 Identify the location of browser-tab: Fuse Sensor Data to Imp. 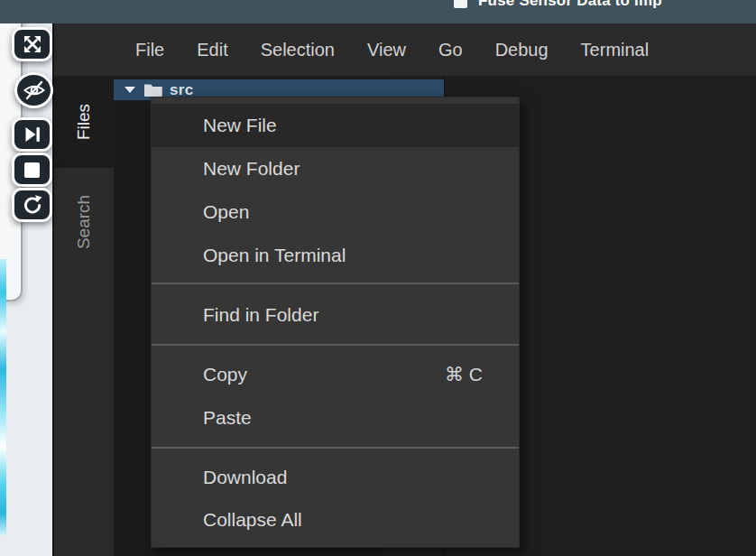
(558, 5).